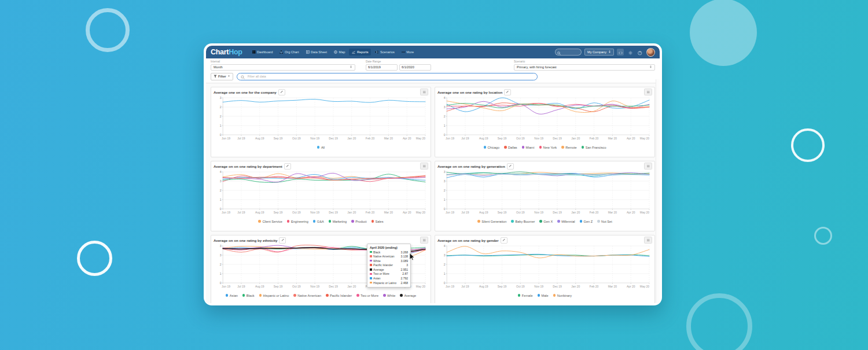  Describe the element at coordinates (221, 245) in the screenshot. I see `y-tick-label: 3` at that location.